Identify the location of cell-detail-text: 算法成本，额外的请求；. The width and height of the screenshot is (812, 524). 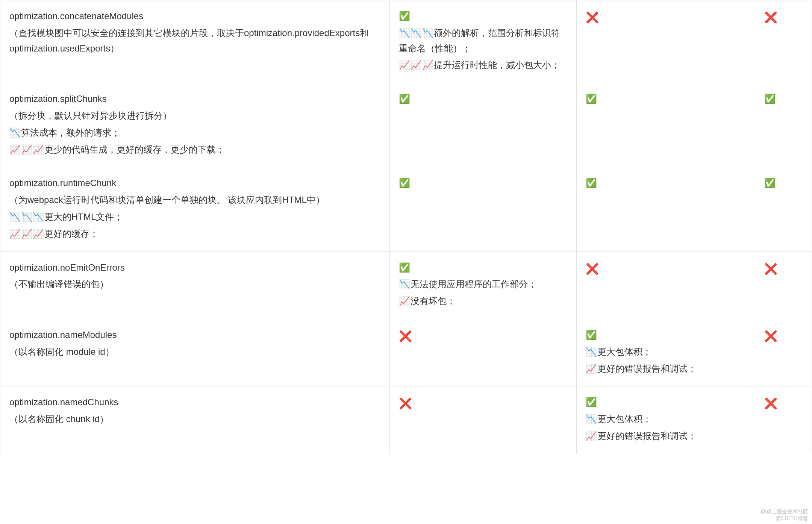
(71, 132).